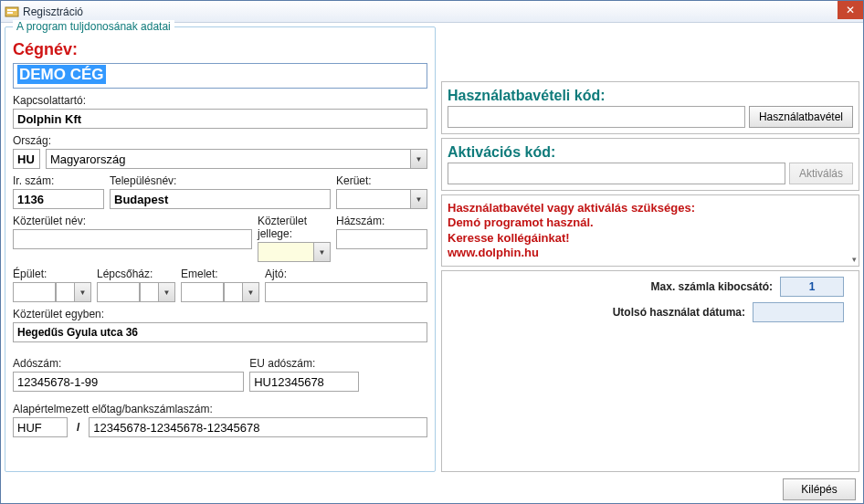 The height and width of the screenshot is (504, 864). Describe the element at coordinates (220, 409) in the screenshot. I see `bank-label: Alapértelmezett előtag/bankszámlaszám:` at that location.